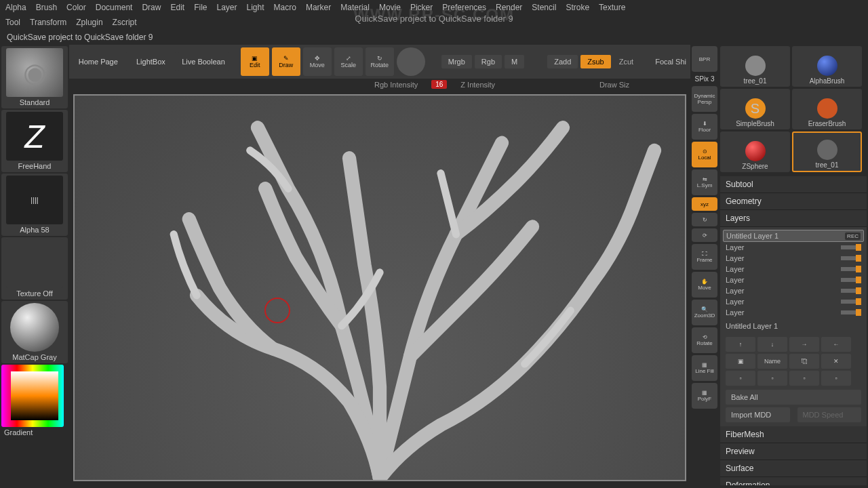  What do you see at coordinates (705, 99) in the screenshot?
I see `dynamic-button: DynamicPersp` at bounding box center [705, 99].